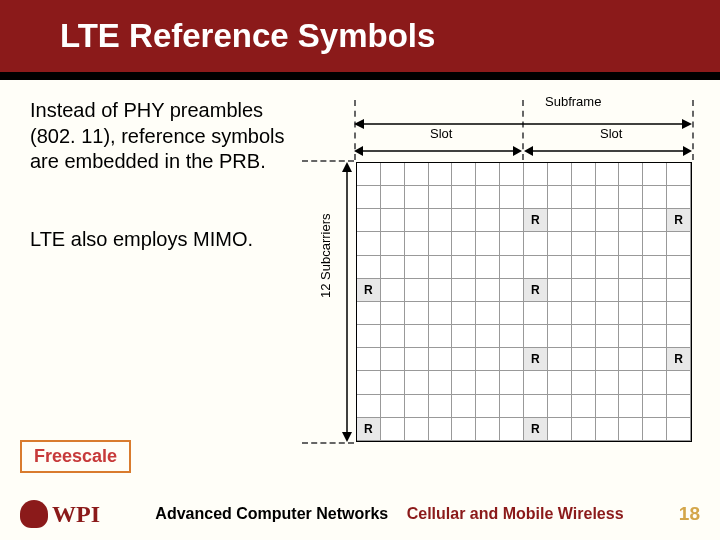  I want to click on title-bar: LTE Reference Symbols, so click(360, 36).